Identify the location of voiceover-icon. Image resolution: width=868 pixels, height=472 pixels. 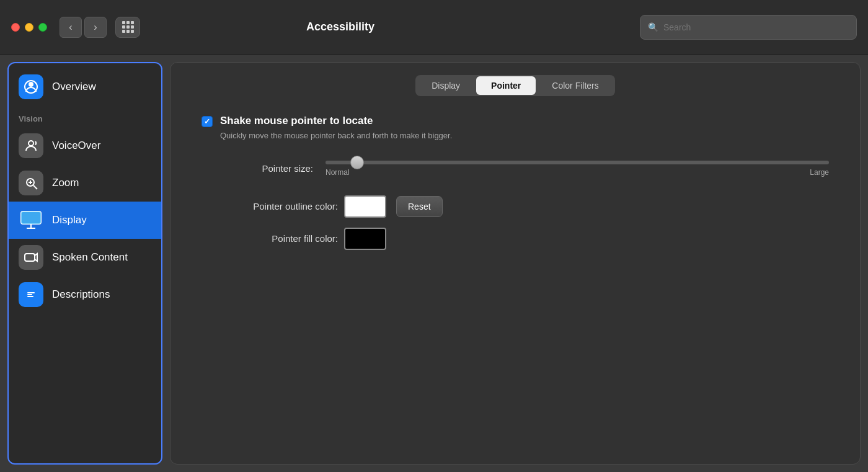
(31, 146).